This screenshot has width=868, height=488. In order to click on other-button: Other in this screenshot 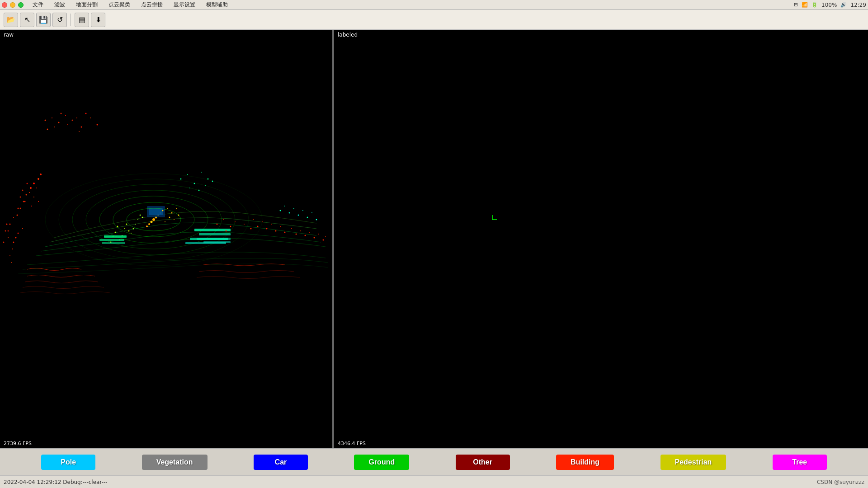, I will do `click(483, 462)`.